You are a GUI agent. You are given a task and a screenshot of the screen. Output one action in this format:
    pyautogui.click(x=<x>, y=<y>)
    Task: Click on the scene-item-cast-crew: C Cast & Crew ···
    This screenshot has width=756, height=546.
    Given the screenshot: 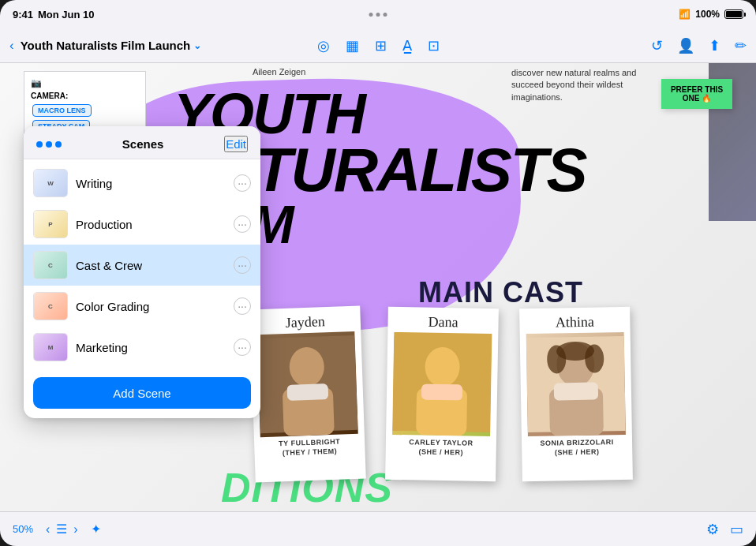 What is the action you would take?
    pyautogui.click(x=142, y=265)
    